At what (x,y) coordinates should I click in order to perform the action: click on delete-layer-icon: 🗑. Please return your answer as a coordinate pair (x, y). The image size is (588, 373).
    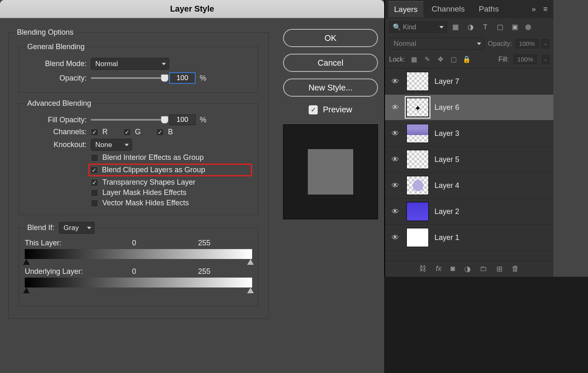
    Looking at the image, I should click on (515, 269).